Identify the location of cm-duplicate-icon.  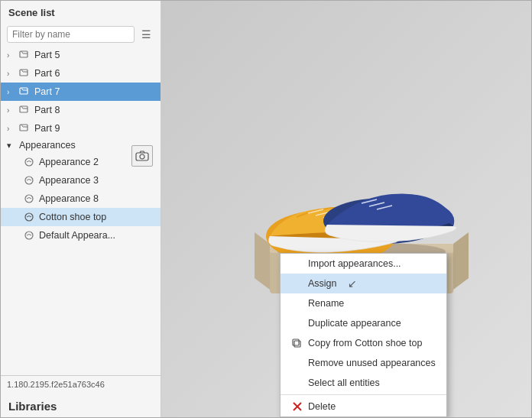
(297, 323).